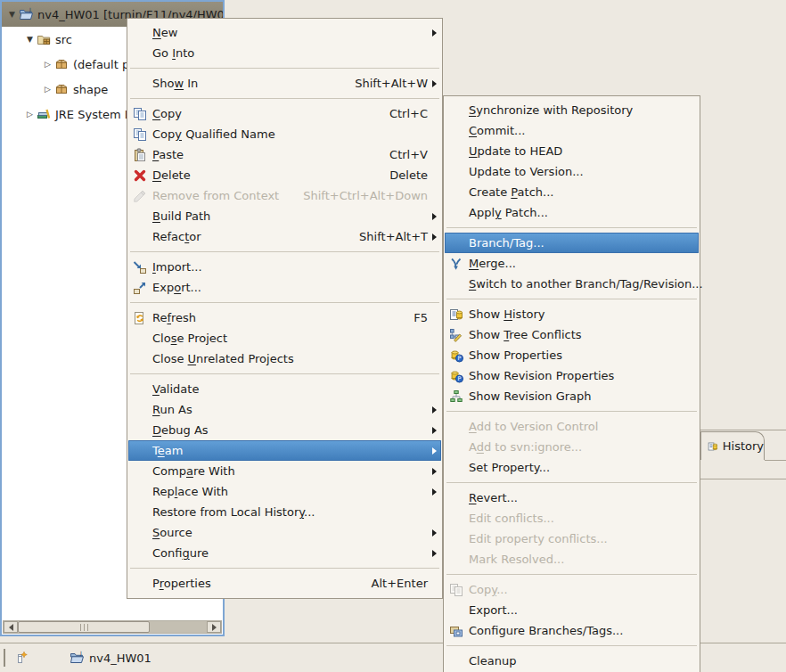 Image resolution: width=786 pixels, height=672 pixels. Describe the element at coordinates (572, 376) in the screenshot. I see `menu-item-show-revision-properties: Show Revision Properties` at that location.